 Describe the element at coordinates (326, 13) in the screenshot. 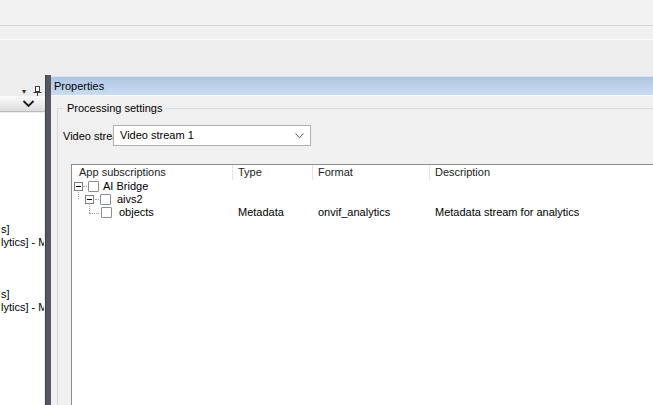

I see `toolbar-strip-top` at that location.